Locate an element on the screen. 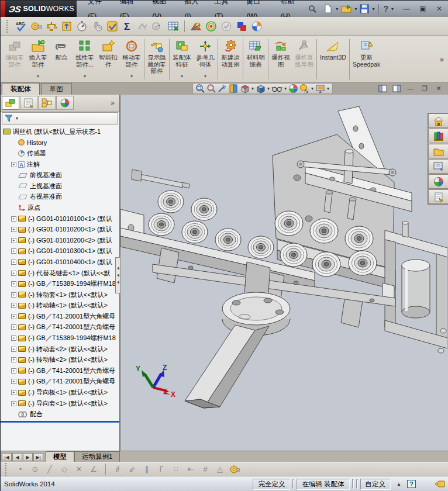 This screenshot has width=448, height=491. new-dropdown-arrow: ▾ is located at coordinates (337, 9).